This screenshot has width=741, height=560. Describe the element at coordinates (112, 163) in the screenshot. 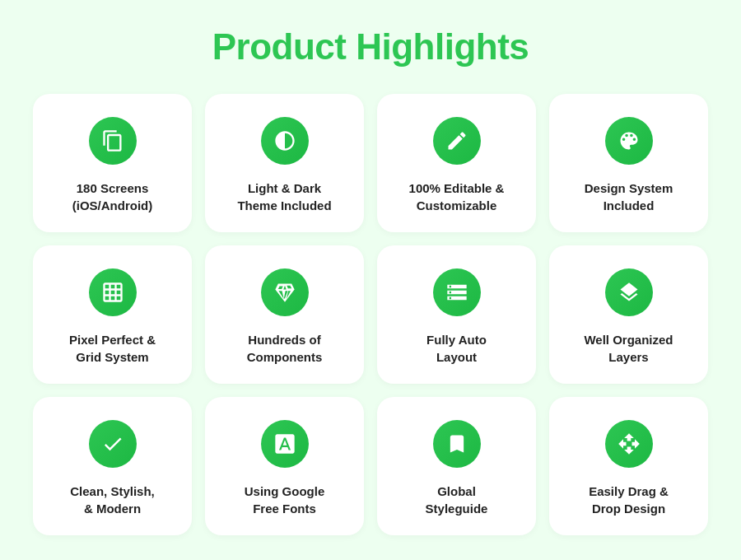

I see `card-screens: 180 Screens(iOS/Android)` at that location.